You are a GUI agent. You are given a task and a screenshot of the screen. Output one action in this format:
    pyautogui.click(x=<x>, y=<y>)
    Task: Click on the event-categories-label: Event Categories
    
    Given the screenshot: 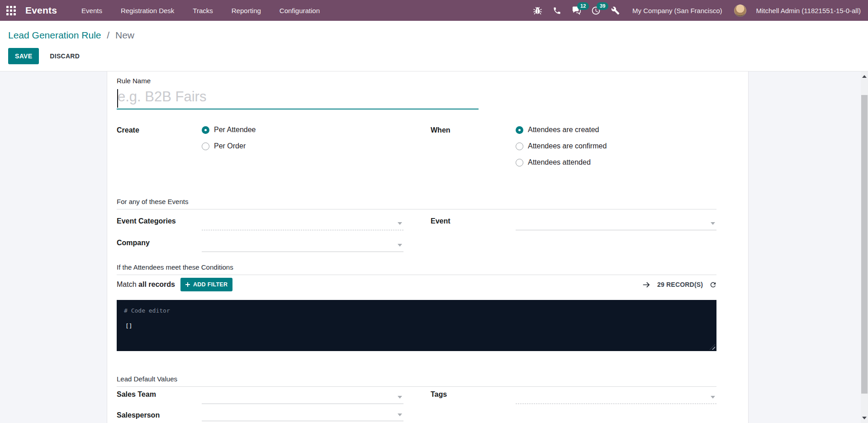 What is the action you would take?
    pyautogui.click(x=147, y=221)
    